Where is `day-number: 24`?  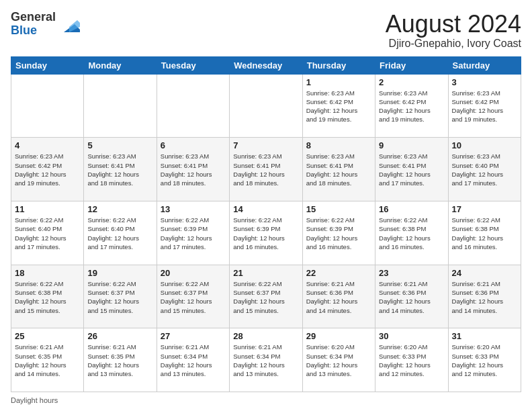 day-number: 24 is located at coordinates (485, 273).